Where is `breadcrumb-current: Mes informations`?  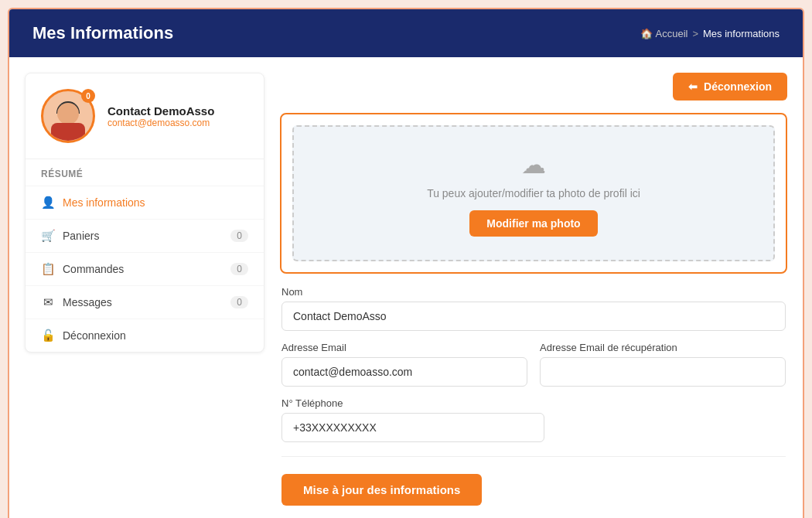 breadcrumb-current: Mes informations is located at coordinates (741, 34).